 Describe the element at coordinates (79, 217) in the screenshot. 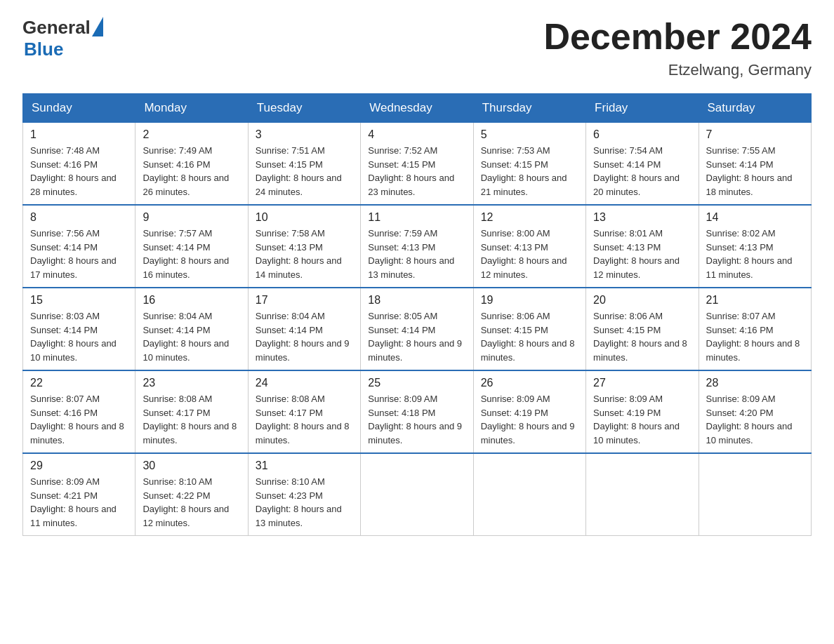

I see `day-number: 8` at that location.